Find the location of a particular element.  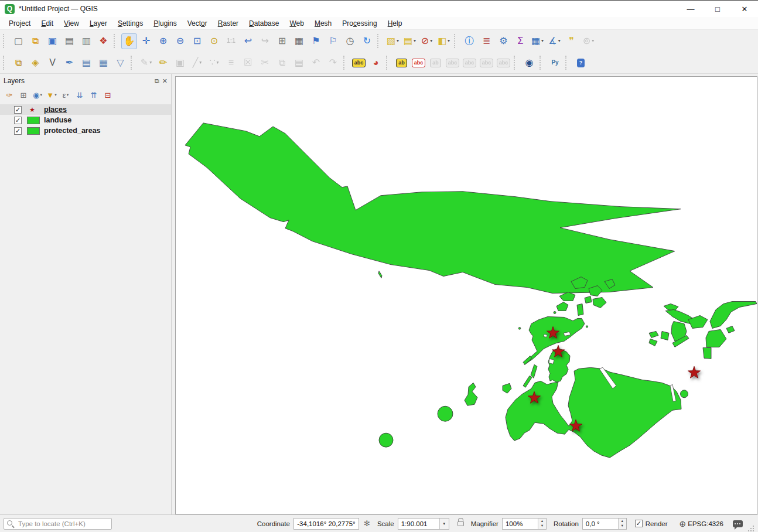

menu-vector: Vector is located at coordinates (197, 23).